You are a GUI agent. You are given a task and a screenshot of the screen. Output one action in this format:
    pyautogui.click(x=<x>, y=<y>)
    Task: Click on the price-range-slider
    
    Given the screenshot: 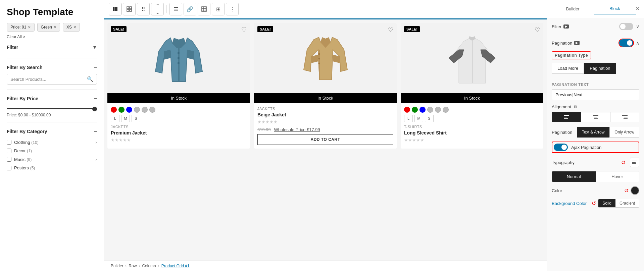 What is the action you would take?
    pyautogui.click(x=52, y=109)
    